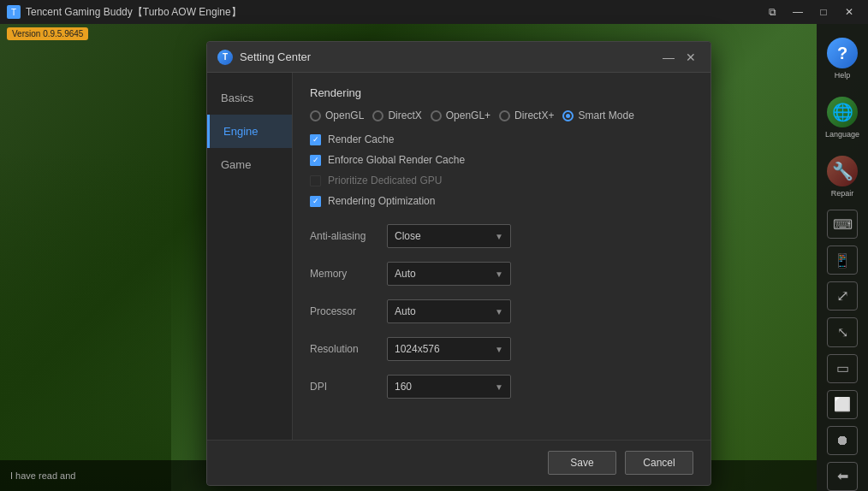  What do you see at coordinates (842, 441) in the screenshot?
I see `sidebar-record-button: ⏺` at bounding box center [842, 441].